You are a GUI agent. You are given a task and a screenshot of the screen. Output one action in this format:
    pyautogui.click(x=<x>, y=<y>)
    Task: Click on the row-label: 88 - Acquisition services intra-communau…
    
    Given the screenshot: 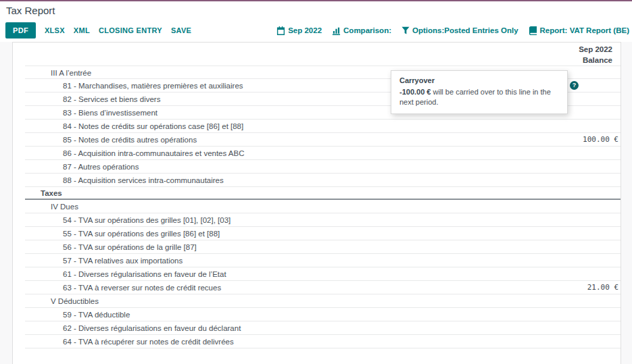 What is the action you would take?
    pyautogui.click(x=143, y=180)
    